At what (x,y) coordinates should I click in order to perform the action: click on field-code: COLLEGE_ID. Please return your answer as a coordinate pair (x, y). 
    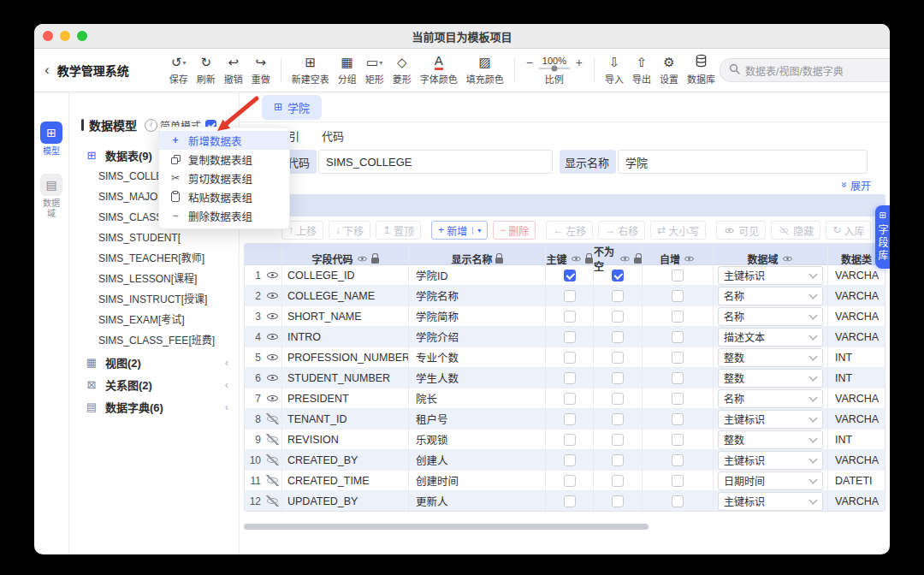
    Looking at the image, I should click on (346, 276).